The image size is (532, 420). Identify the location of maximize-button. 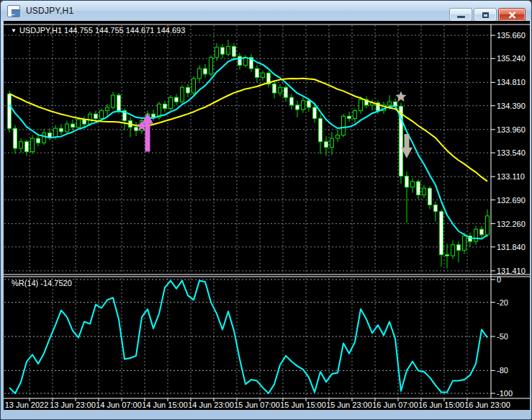
(485, 14).